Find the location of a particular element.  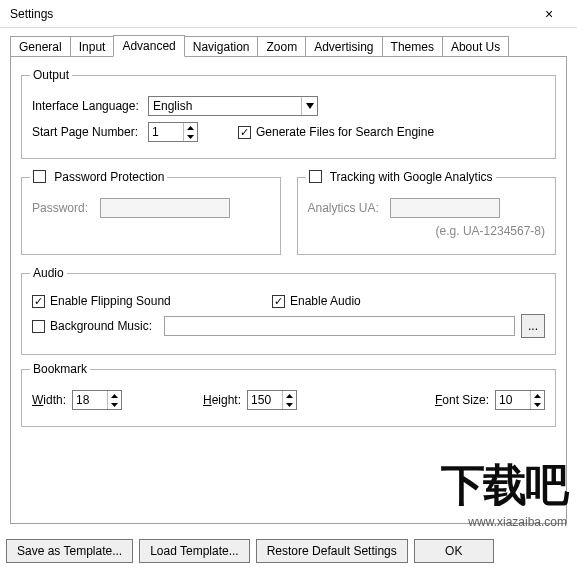

enable-flipping-sound-checkbox is located at coordinates (38, 302).